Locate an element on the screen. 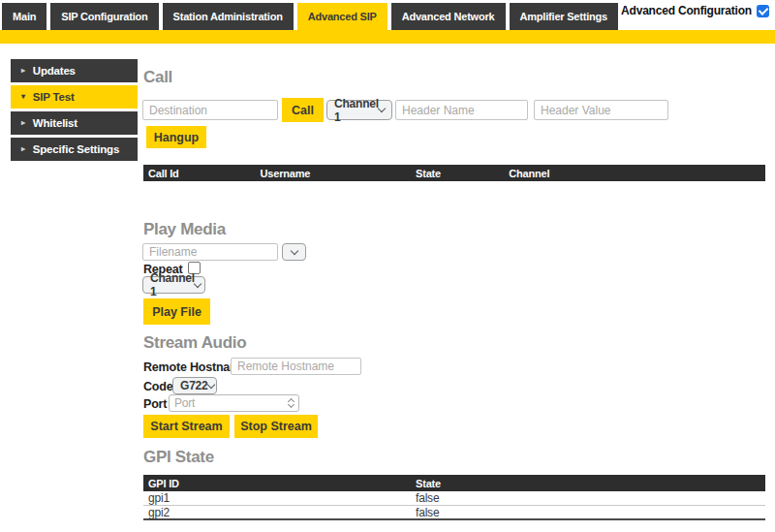 The image size is (775, 532). stream-audio-heading: Stream Audio is located at coordinates (195, 343).